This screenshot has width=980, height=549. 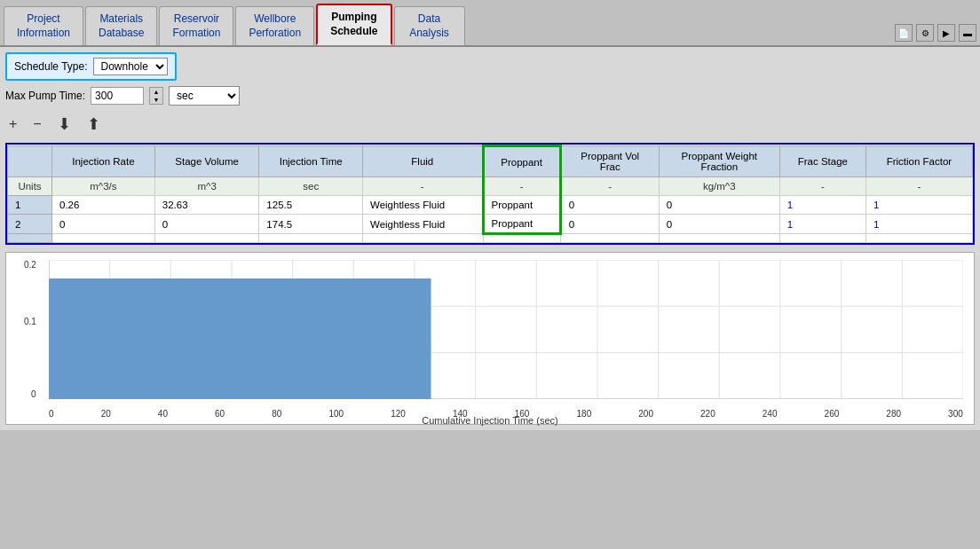 What do you see at coordinates (353, 25) in the screenshot?
I see `tab-pumping-schedule: PumpingSchedule` at bounding box center [353, 25].